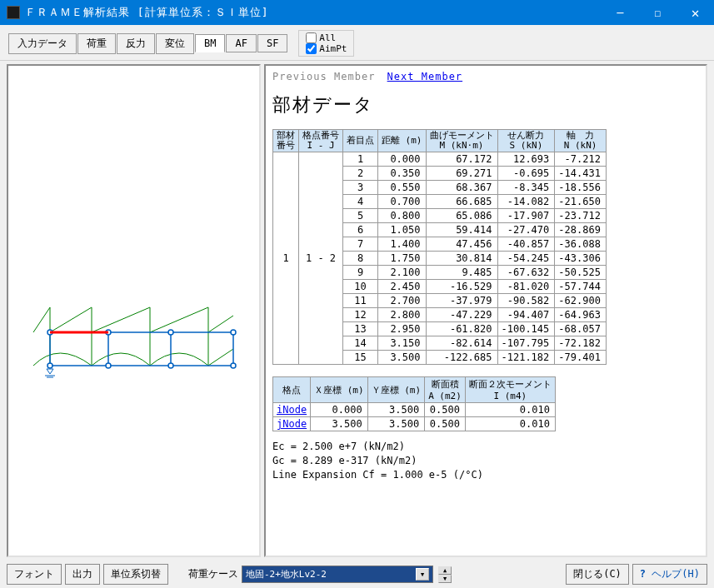  What do you see at coordinates (422, 575) in the screenshot?
I see `dropdown-arrow-icon: ▾` at bounding box center [422, 575].